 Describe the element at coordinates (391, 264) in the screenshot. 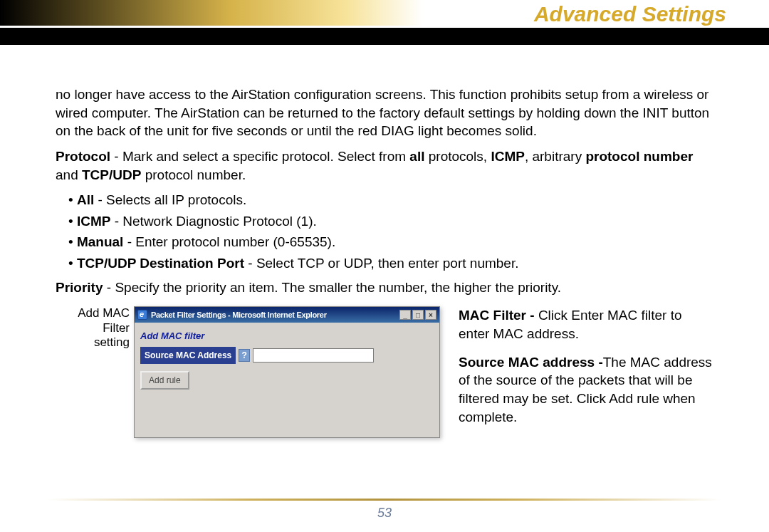

I see `bullet-tcpudp: TCP/UDP Destination Port - Select TCP or…` at that location.